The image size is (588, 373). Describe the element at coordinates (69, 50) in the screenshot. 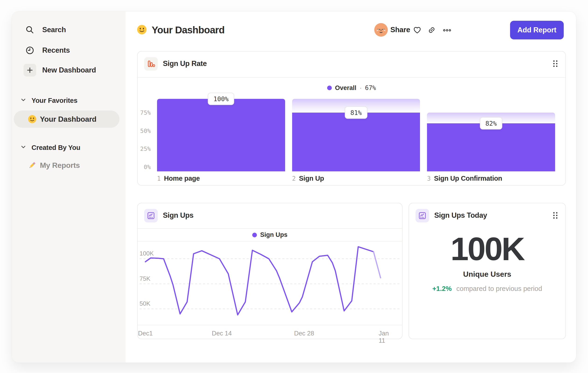

I see `sidebar-item-recents: Recents` at that location.